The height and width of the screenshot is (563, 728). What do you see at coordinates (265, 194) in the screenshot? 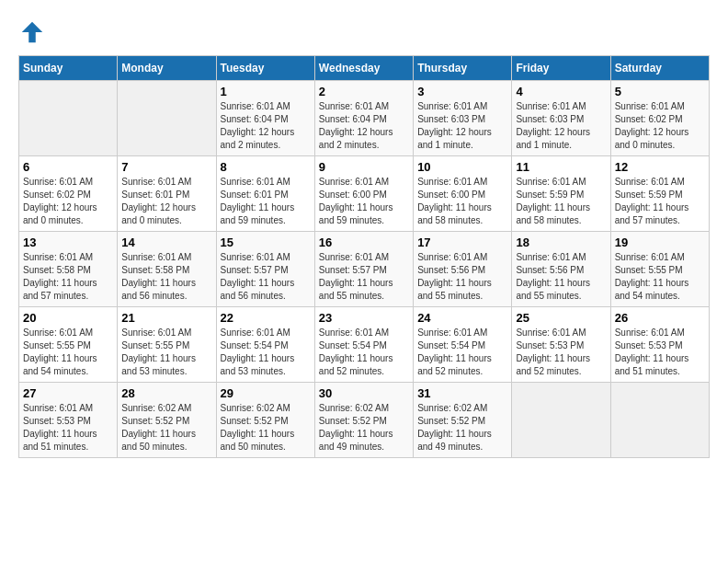
I see `calendar-cell: 8 Sunrise: 6:01 AM Sunset: 6:01 PM Dayli…` at bounding box center [265, 194].